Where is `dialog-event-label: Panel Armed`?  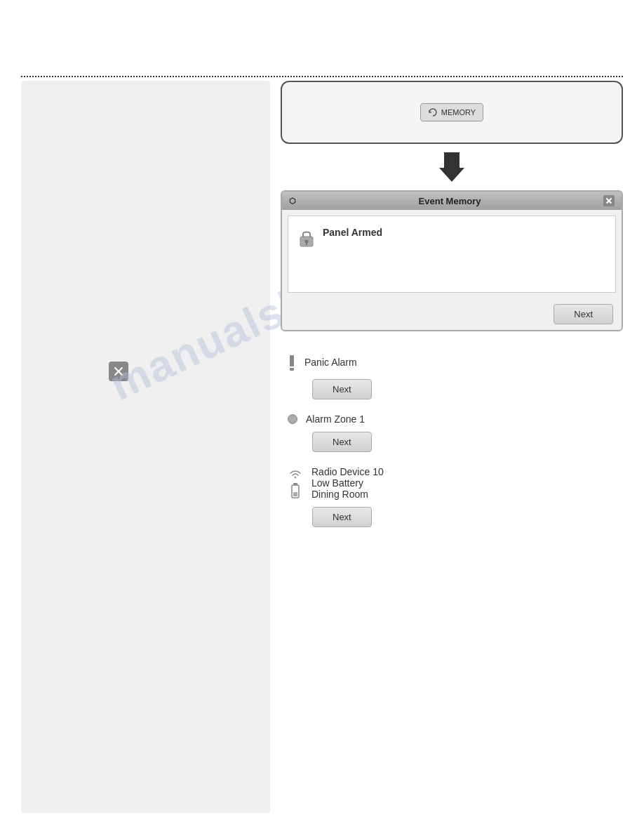 dialog-event-label: Panel Armed is located at coordinates (352, 232).